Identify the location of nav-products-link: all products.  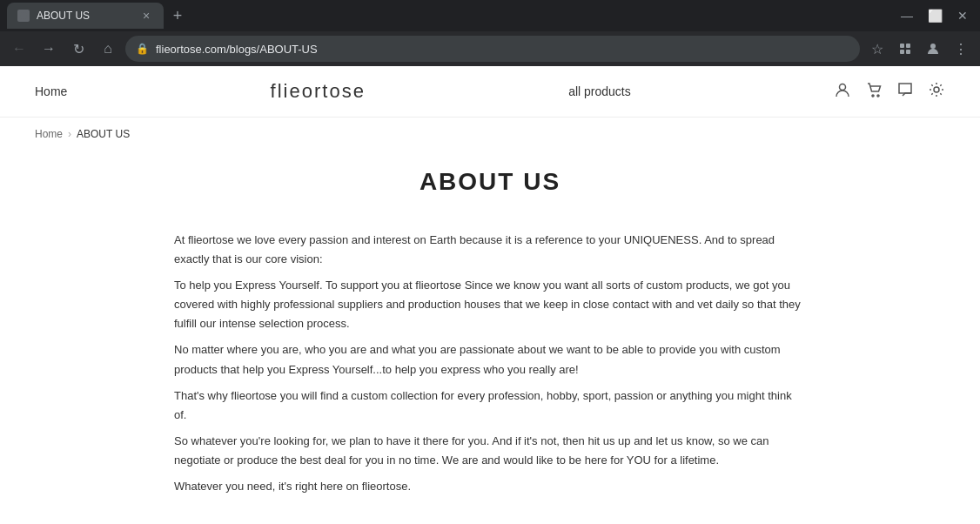
(600, 91).